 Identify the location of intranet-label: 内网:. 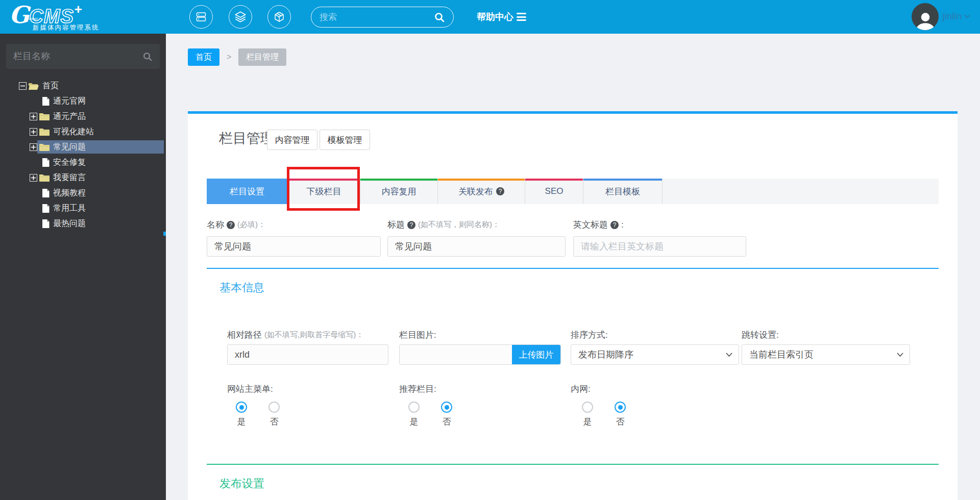
(581, 389).